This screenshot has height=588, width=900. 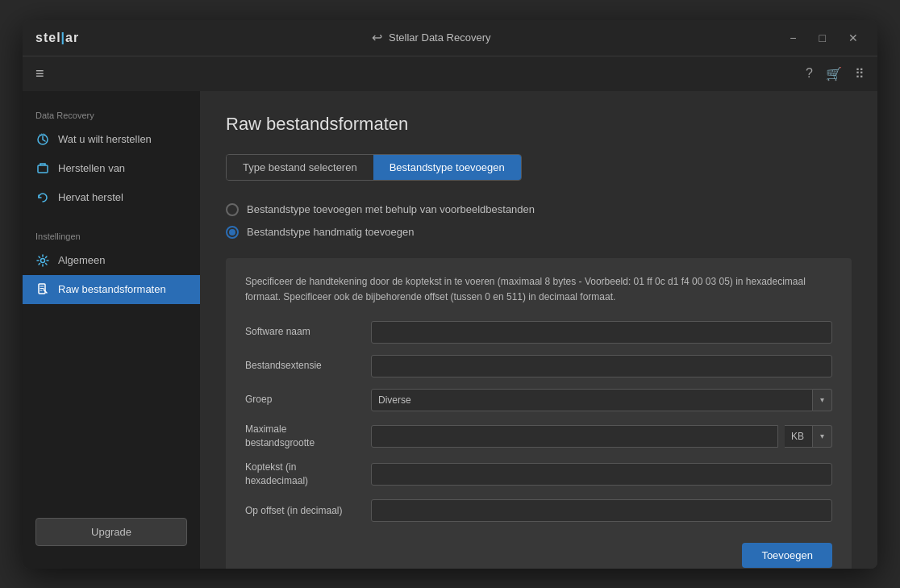 I want to click on sidebar-item-wat-herstellen: Wat u wilt herstellen, so click(x=111, y=140).